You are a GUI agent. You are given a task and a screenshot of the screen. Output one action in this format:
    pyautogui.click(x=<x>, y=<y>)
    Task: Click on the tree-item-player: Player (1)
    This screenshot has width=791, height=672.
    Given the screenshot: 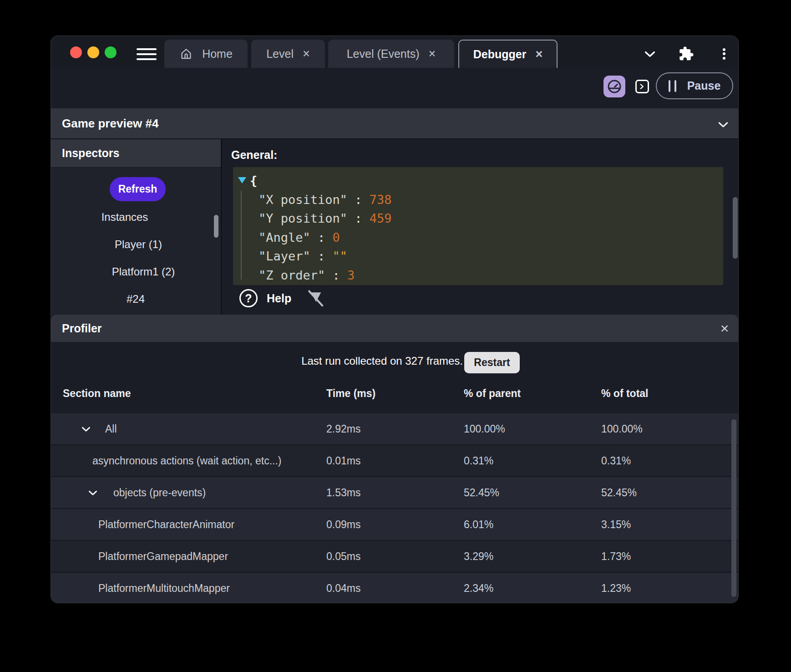 What is the action you would take?
    pyautogui.click(x=138, y=244)
    